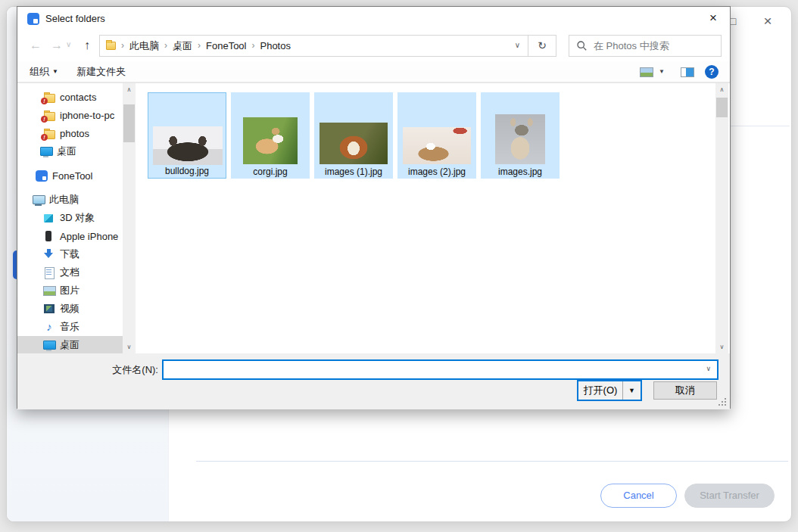 This screenshot has height=532, width=798. I want to click on breadcrumb-desktop: 桌面, so click(182, 45).